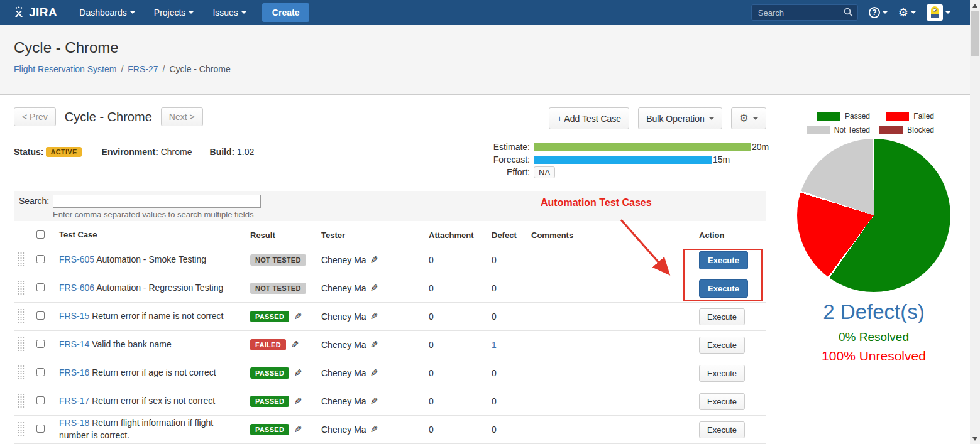 This screenshot has height=444, width=980. Describe the element at coordinates (170, 13) in the screenshot. I see `nav-projects-label: Projects` at that location.